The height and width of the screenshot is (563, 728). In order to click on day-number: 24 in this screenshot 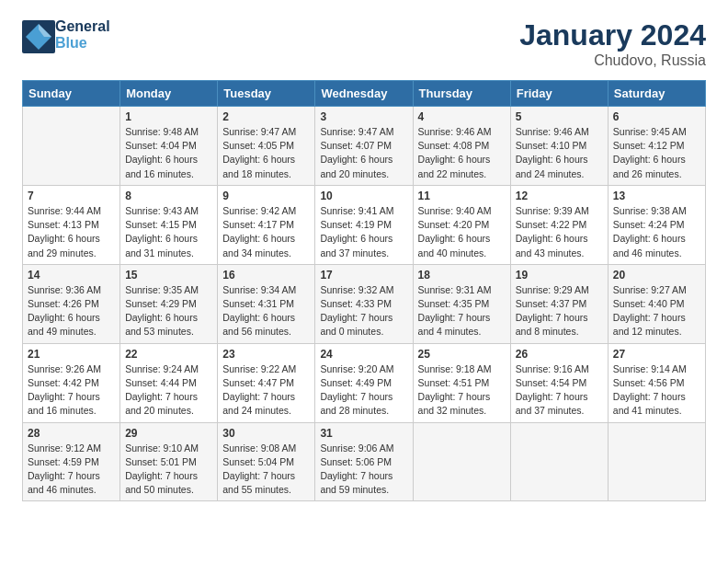, I will do `click(364, 354)`.